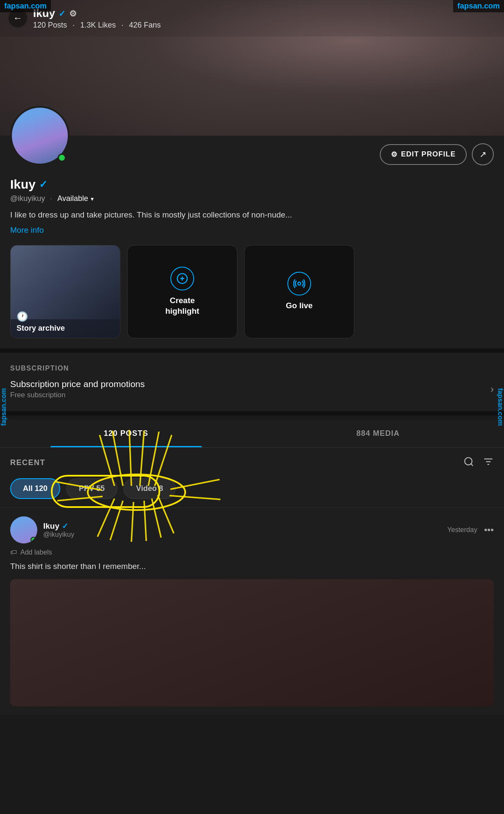 The width and height of the screenshot is (504, 814). I want to click on avatar-container, so click(40, 136).